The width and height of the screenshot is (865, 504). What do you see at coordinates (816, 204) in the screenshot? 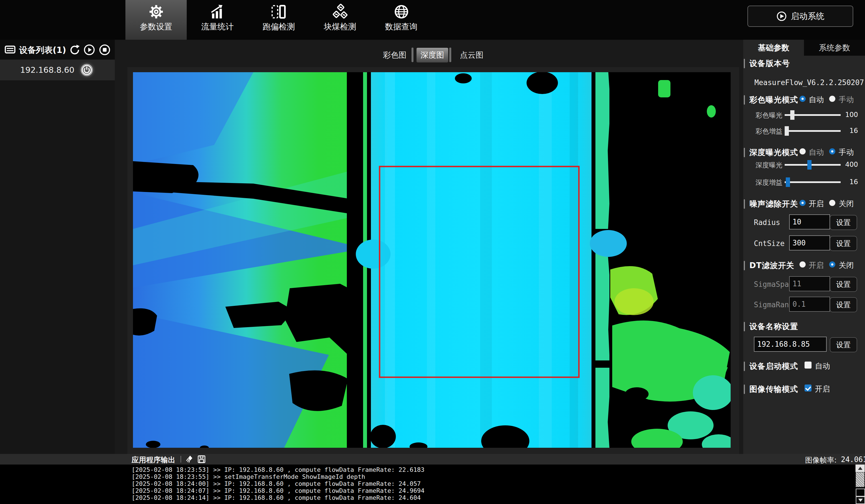
I see `noise-filter-on-label: 开启` at bounding box center [816, 204].